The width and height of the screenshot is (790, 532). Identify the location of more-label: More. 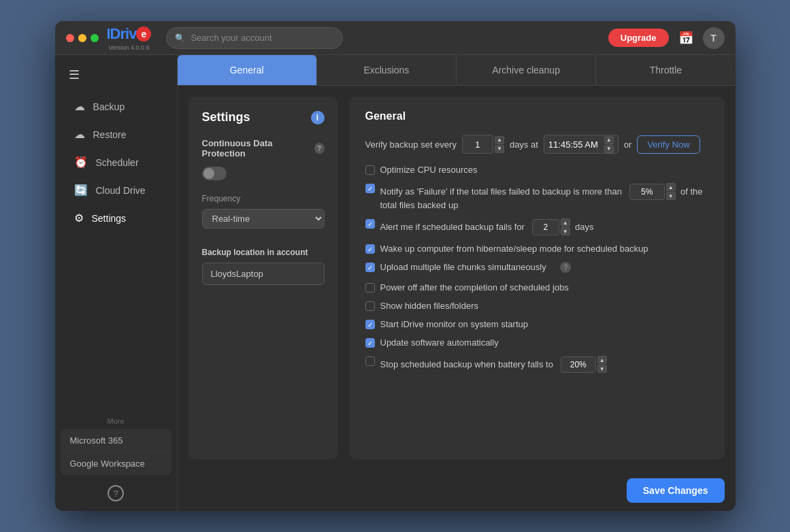
(116, 421).